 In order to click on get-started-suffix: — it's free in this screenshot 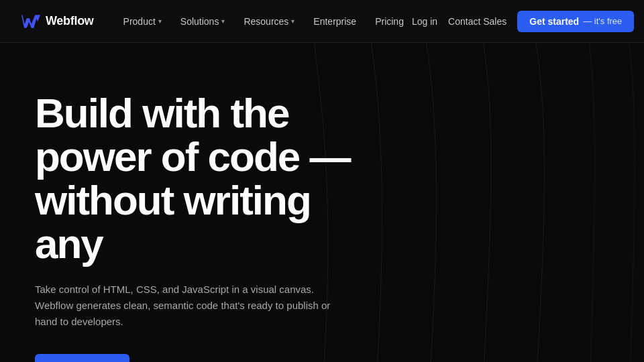, I will do `click(602, 21)`.